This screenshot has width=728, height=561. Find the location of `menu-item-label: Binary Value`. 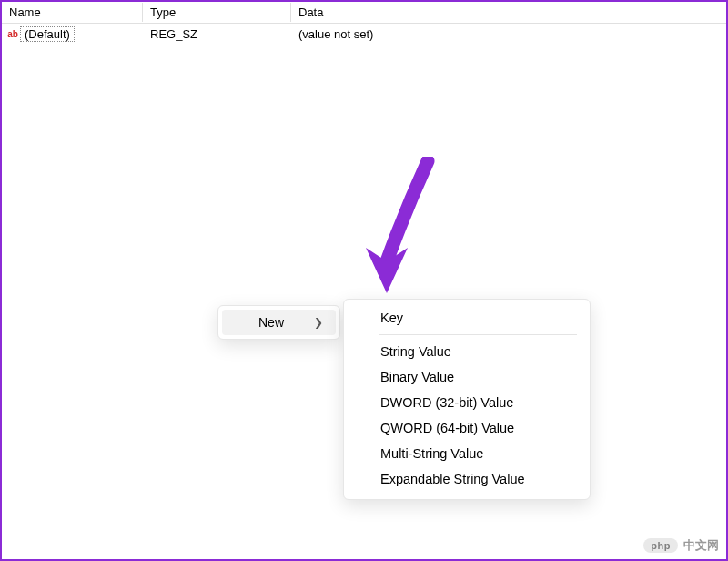

menu-item-label: Binary Value is located at coordinates (417, 377).